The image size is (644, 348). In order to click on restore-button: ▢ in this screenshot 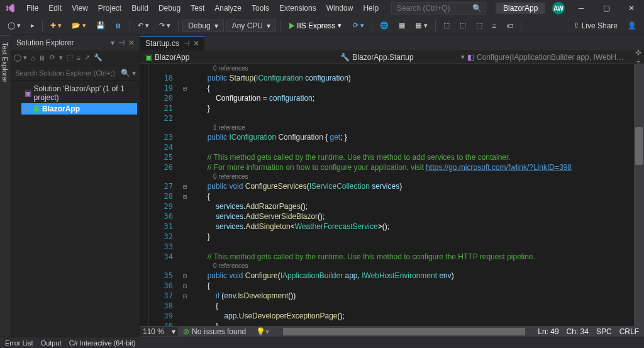, I will do `click(606, 8)`.